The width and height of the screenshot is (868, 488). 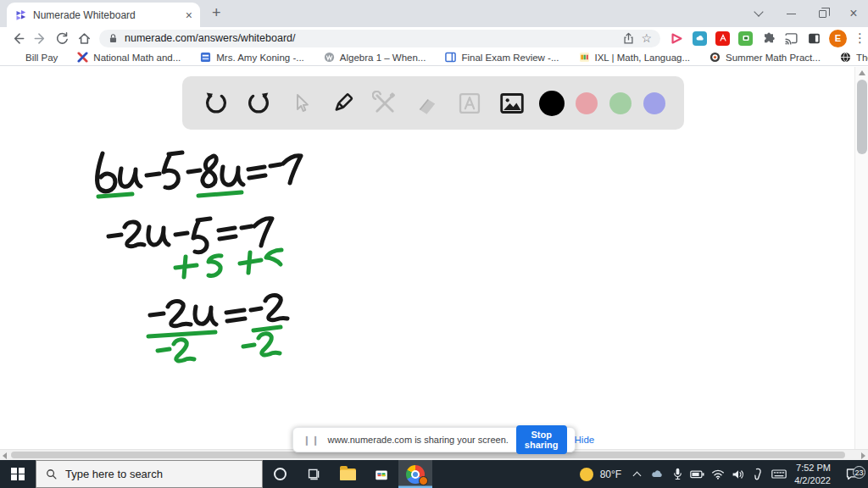 I want to click on windows-taskbar: Type here to search 80°F, so click(x=434, y=474).